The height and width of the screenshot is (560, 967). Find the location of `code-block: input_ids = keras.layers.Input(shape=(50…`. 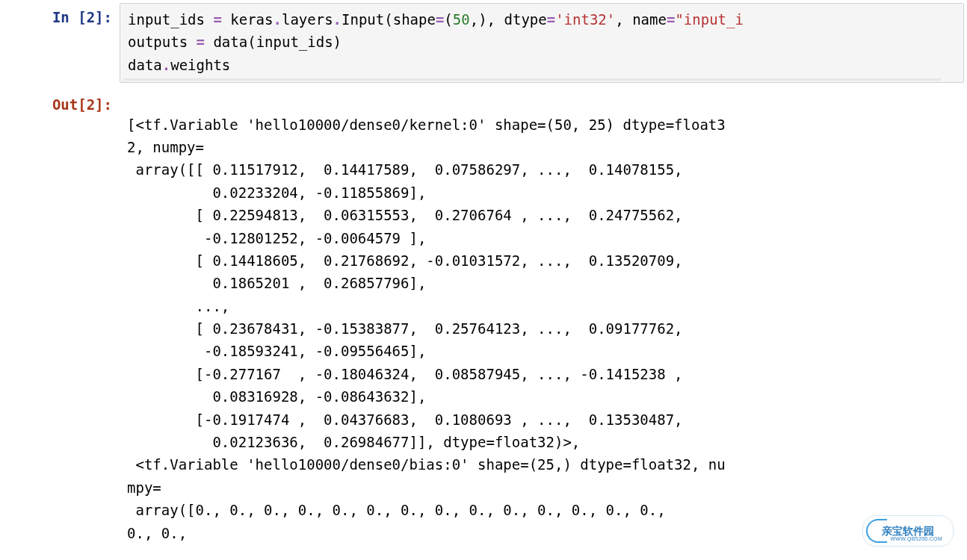

code-block: input_ids = keras.layers.Input(shape=(50… is located at coordinates (542, 42).